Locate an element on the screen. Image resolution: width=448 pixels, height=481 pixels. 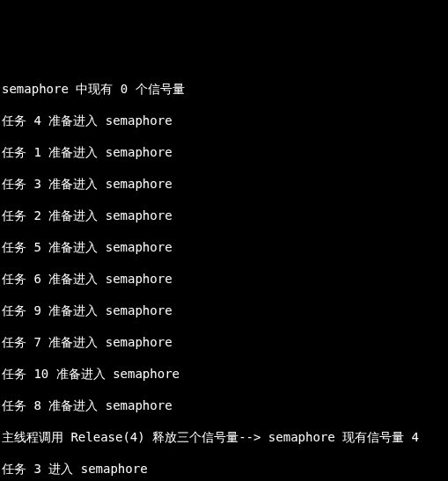
output-line: 任务 9 准备进入 semaphore is located at coordinates (225, 310).